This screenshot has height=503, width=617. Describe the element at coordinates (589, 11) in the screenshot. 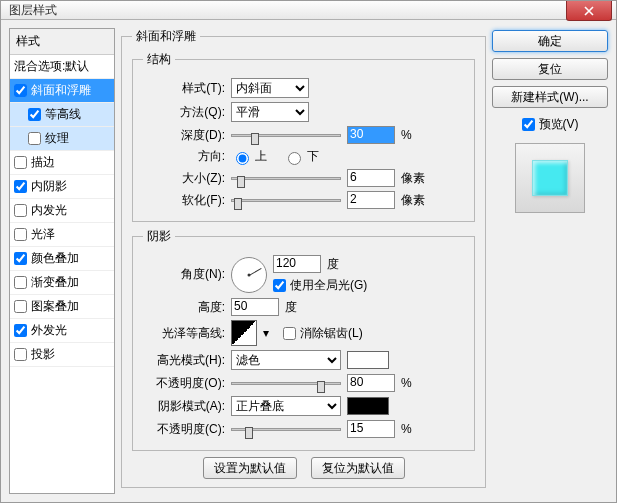

I see `close-icon` at that location.